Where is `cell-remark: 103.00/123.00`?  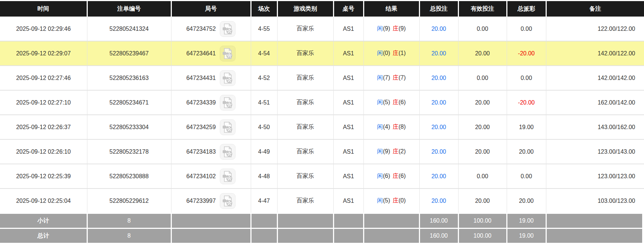
cell-remark: 103.00/123.00 is located at coordinates (595, 201).